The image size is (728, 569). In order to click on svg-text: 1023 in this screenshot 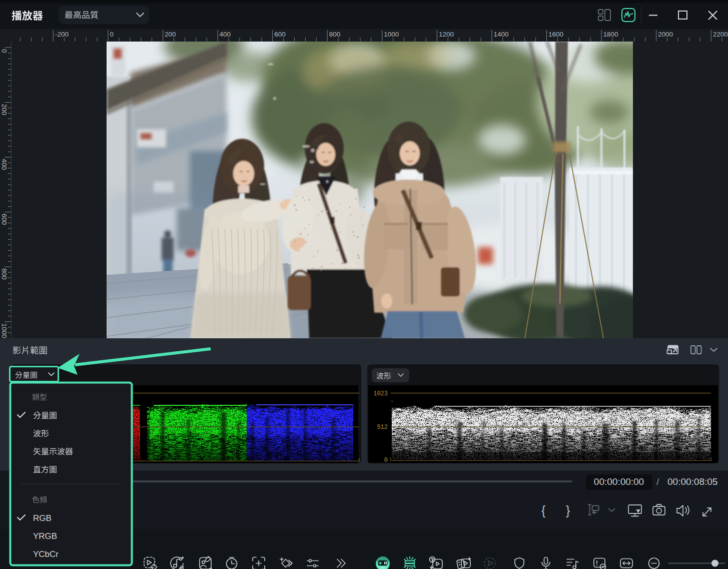, I will do `click(380, 394)`.